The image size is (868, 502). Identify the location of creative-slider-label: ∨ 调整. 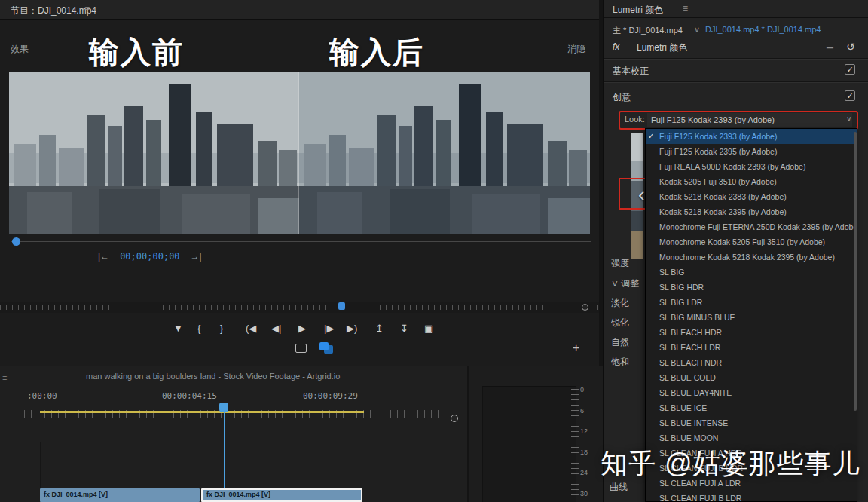
(628, 283).